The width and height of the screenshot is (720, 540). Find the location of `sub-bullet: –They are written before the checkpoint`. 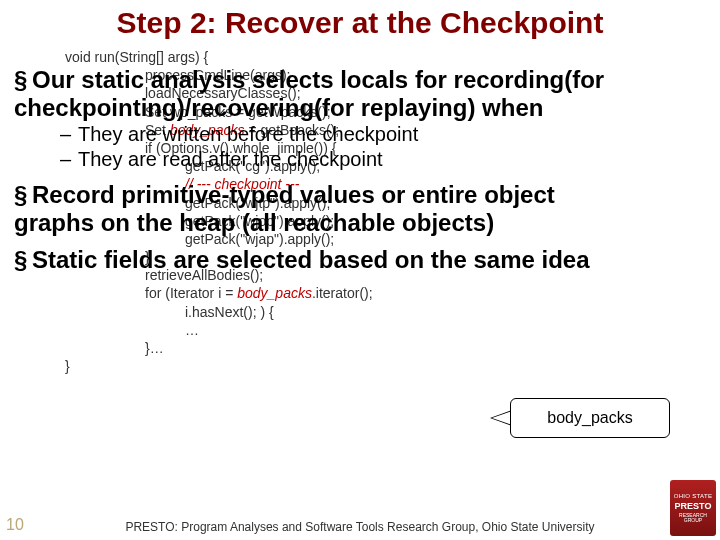

sub-bullet: –They are written before the checkpoint is located at coordinates (350, 134).